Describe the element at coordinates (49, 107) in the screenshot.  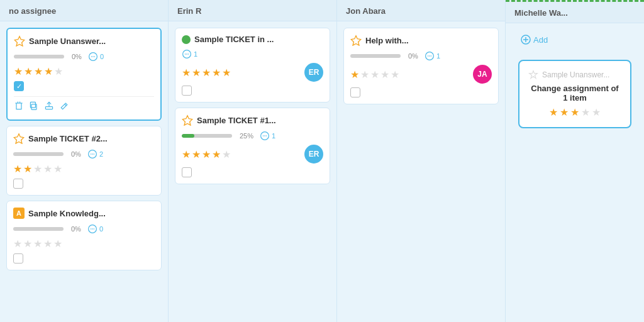
I see `upload-icon` at that location.